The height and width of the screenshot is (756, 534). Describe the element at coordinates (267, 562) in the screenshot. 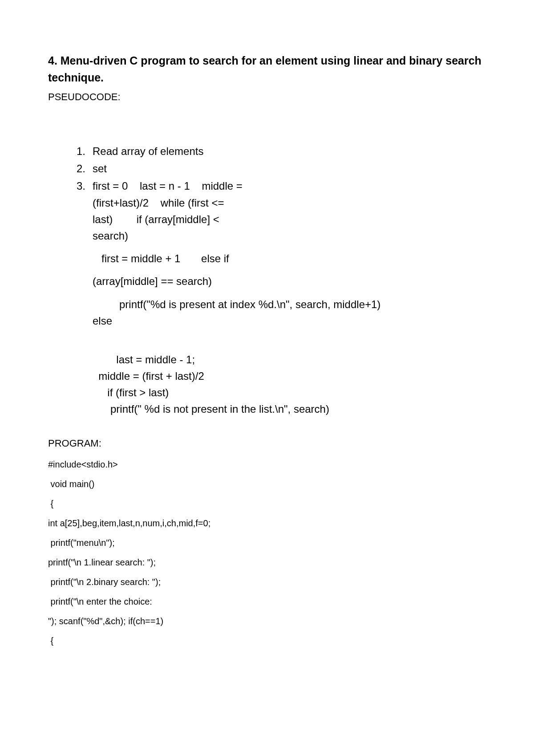

I see `code-line: printf("\n 1.linear search: ");` at that location.